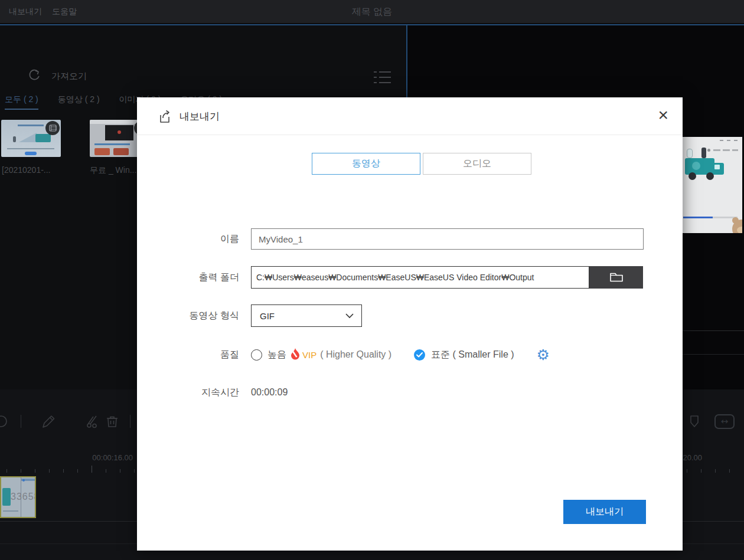 This screenshot has width=744, height=560. Describe the element at coordinates (188, 393) in the screenshot. I see `duration-label: 지속시간` at that location.